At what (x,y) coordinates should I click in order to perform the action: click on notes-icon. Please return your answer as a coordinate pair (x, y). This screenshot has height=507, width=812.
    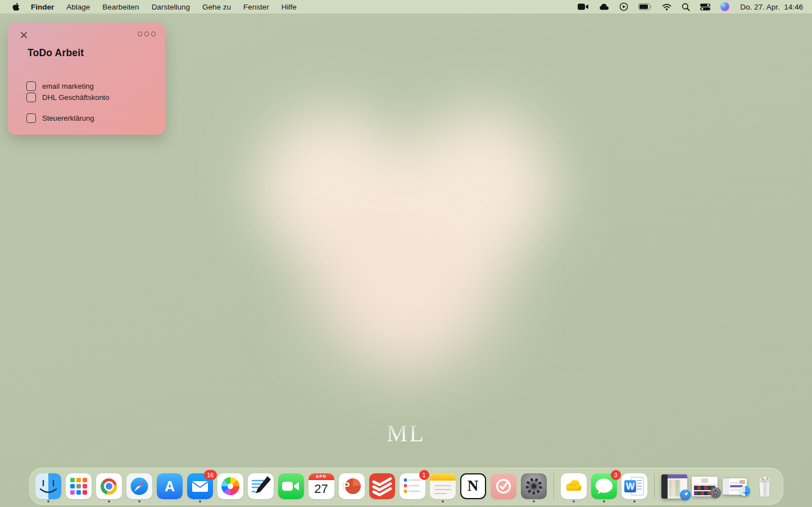
    Looking at the image, I should click on (443, 486).